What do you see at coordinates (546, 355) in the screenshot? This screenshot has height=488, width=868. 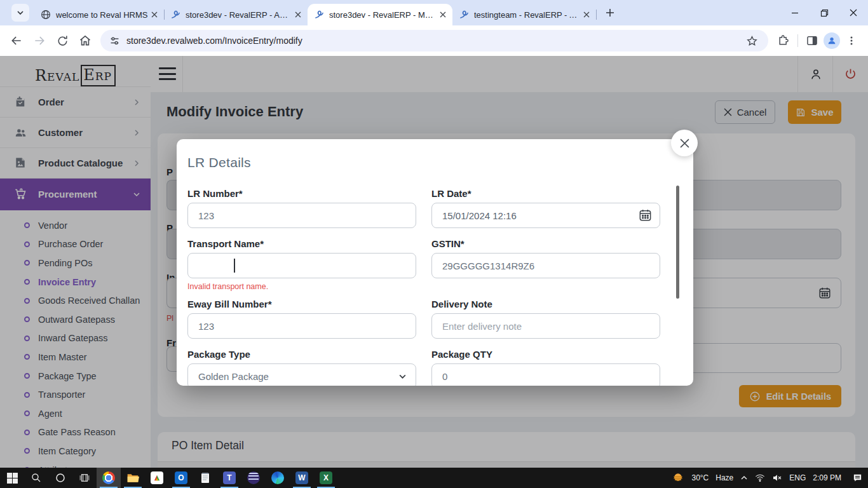 I see `package-qty-label: Package QTY` at bounding box center [546, 355].